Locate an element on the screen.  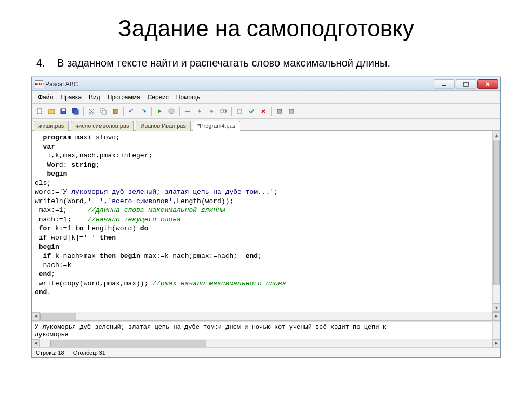
save-icon is located at coordinates (63, 111).